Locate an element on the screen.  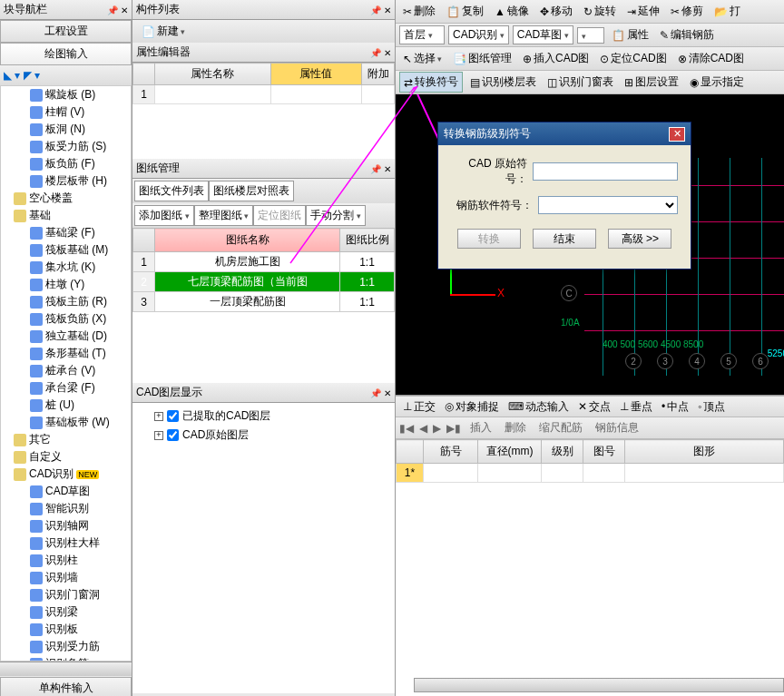
btn-select: ↖ 选择 is located at coordinates (423, 58).